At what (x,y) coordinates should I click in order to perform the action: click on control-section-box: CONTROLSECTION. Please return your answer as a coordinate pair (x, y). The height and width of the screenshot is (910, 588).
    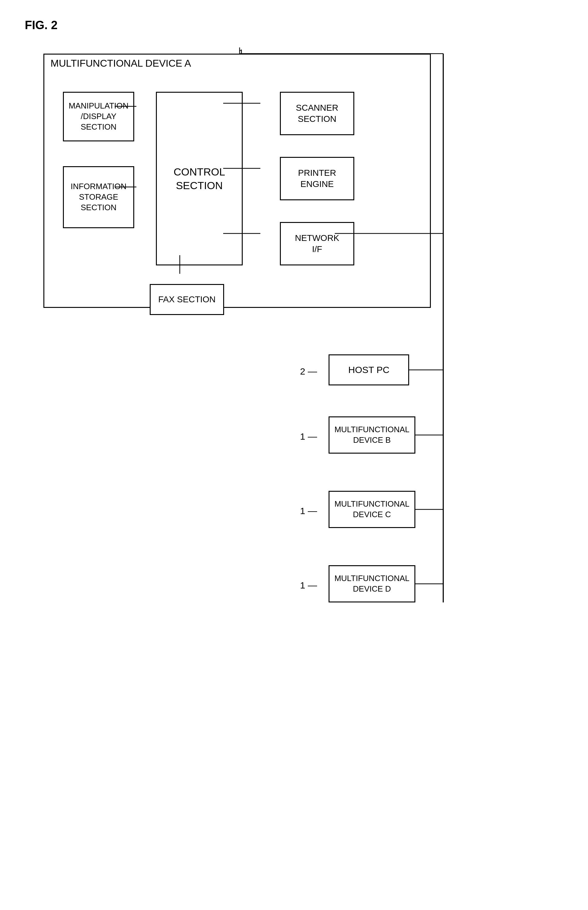
    Looking at the image, I should click on (199, 179).